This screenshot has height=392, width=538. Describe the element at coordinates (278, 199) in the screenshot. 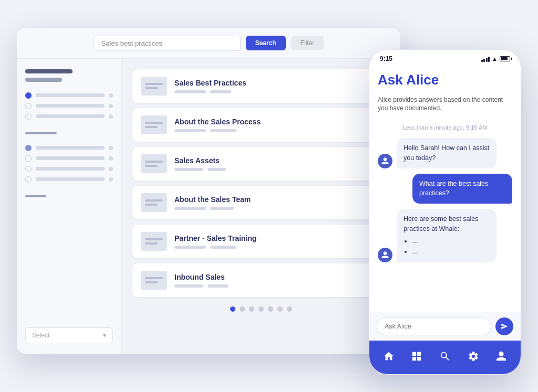

I see `card-title-3: About the Sales Team` at that location.